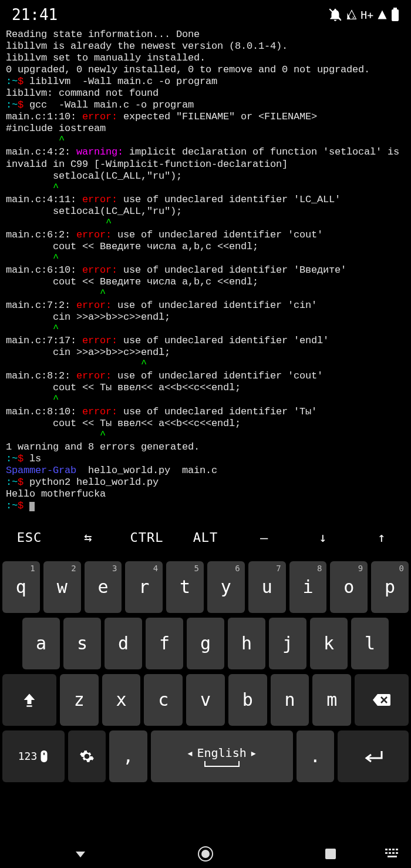  I want to click on terminal-extra-keys: ESC ⇆ CTRL ALT — ↓ ↑, so click(206, 538).